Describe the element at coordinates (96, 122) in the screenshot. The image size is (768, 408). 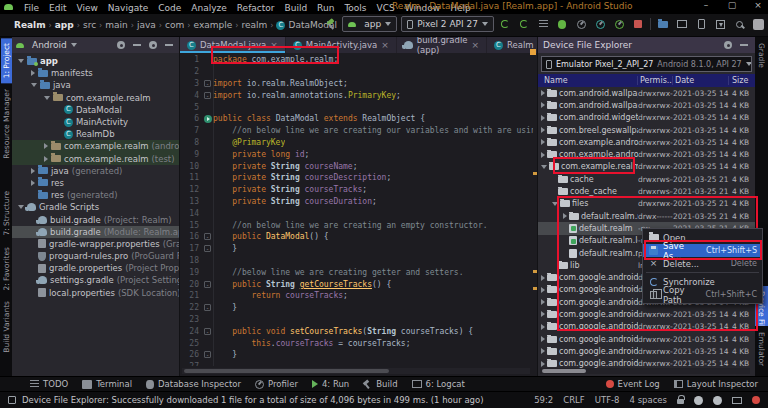
I see `project-tree-item: MainActivity` at that location.